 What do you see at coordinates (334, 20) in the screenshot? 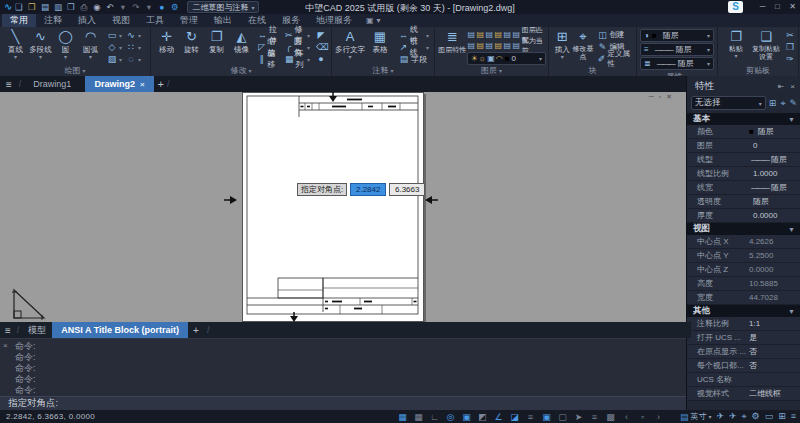
I see `ribbon-tab: 地理服务` at bounding box center [334, 20].